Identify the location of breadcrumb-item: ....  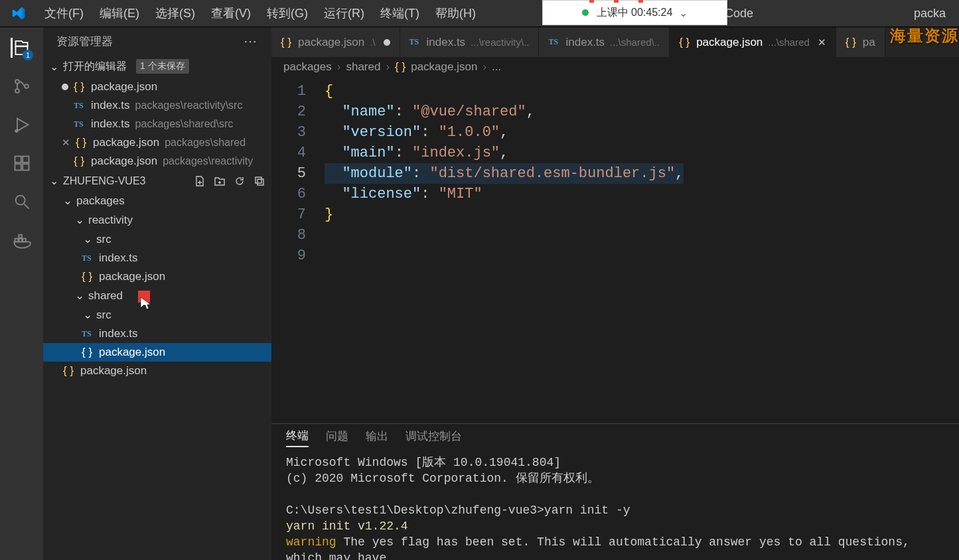
(496, 67).